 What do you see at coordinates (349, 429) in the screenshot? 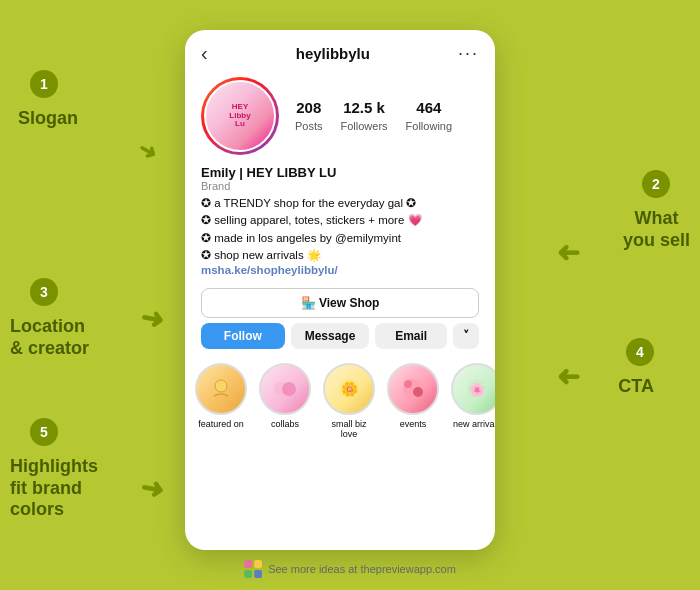
I see `highlight-label-smallbiz: small biz love` at bounding box center [349, 429].